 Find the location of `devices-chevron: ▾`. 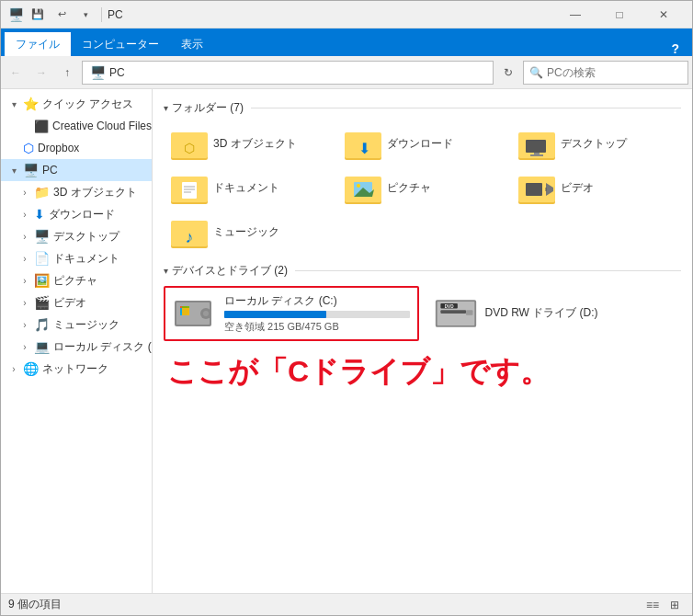

devices-chevron: ▾ is located at coordinates (165, 270).